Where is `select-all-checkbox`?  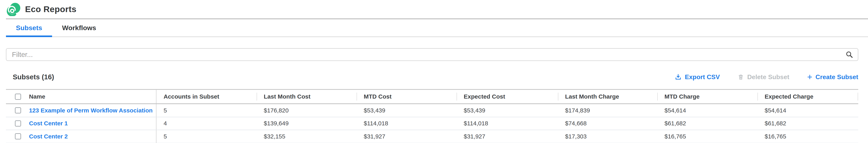
select-all-checkbox is located at coordinates (18, 97).